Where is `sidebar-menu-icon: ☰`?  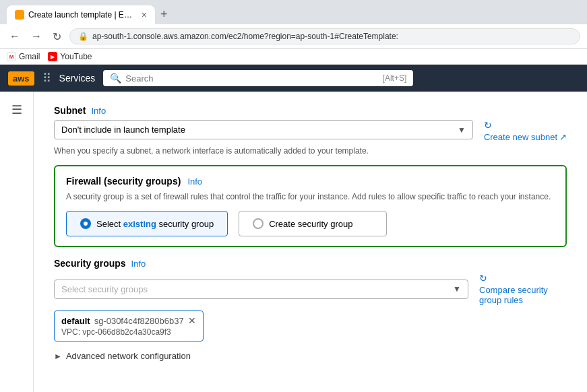
sidebar-menu-icon: ☰ is located at coordinates (17, 110).